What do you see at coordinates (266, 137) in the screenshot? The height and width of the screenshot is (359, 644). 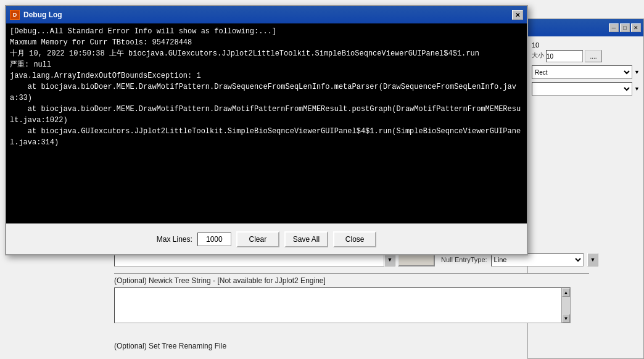 I see `log-line-7: at biocjava.GUIexcutors.JJplot2LittleToo…` at bounding box center [266, 137].